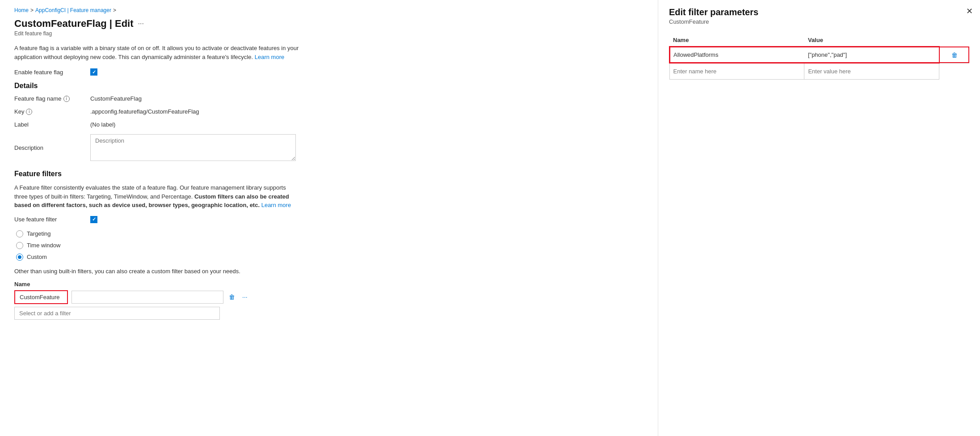 The height and width of the screenshot is (436, 980). What do you see at coordinates (232, 297) in the screenshot?
I see `delete-filter-button: 🗑` at bounding box center [232, 297].